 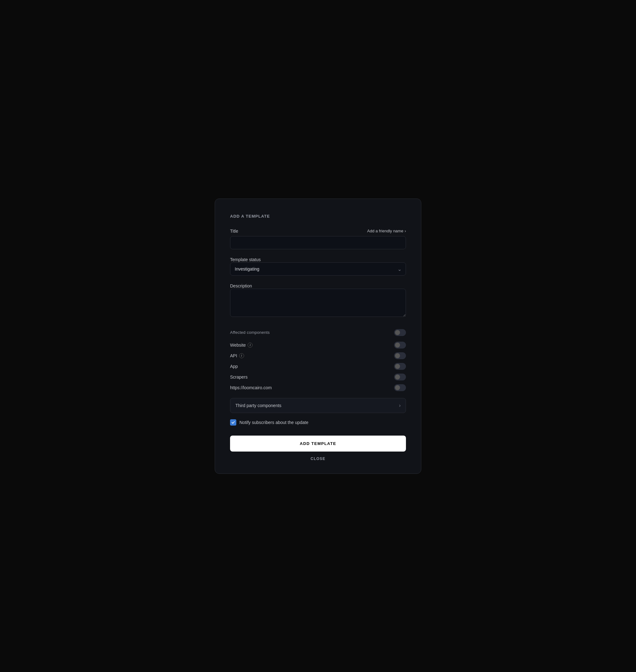 I want to click on loomcairo-label: https://loomcairo.com, so click(x=251, y=387).